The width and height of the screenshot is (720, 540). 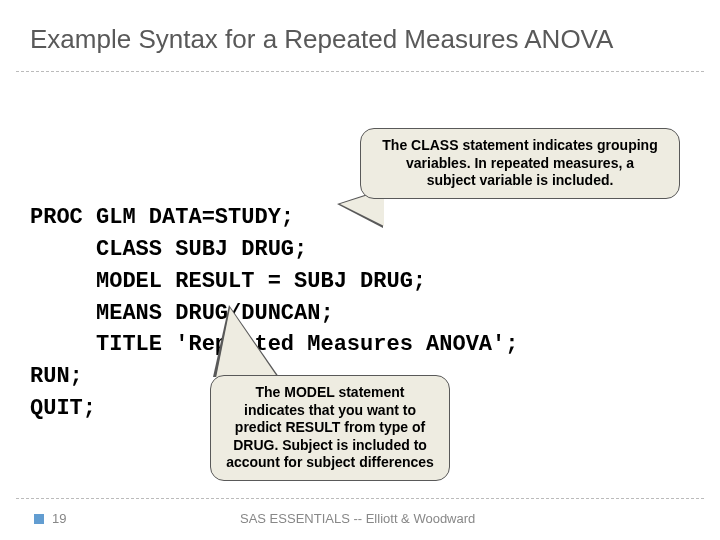 What do you see at coordinates (330, 392) in the screenshot?
I see `callout-model-line1: The MODEL statement` at bounding box center [330, 392].